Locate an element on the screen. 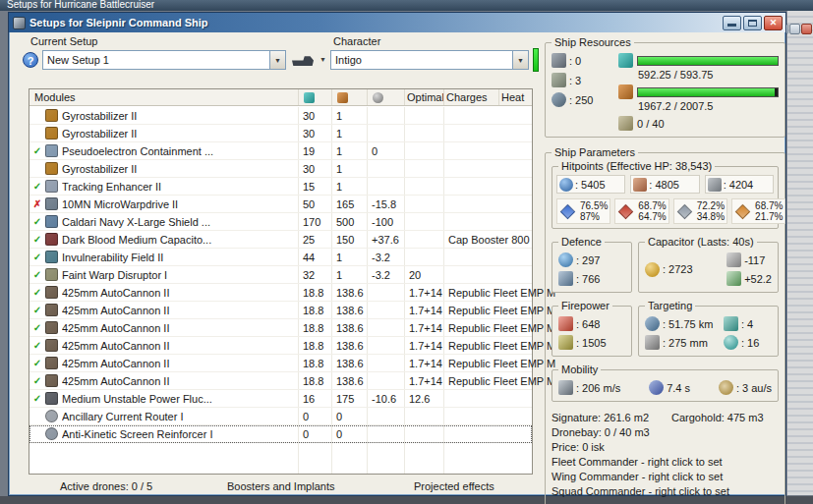  shield-resist-value: 68.7% is located at coordinates (769, 206).